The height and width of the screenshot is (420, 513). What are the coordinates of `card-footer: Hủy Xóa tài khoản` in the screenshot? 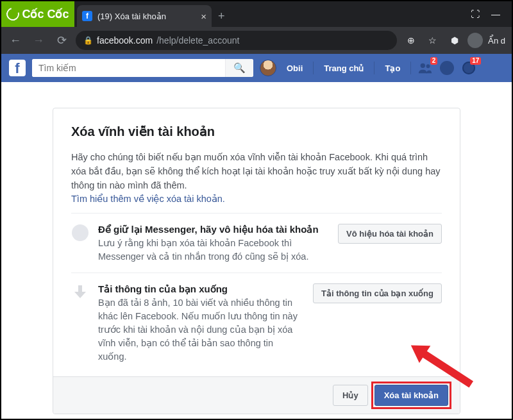 It's located at (256, 395).